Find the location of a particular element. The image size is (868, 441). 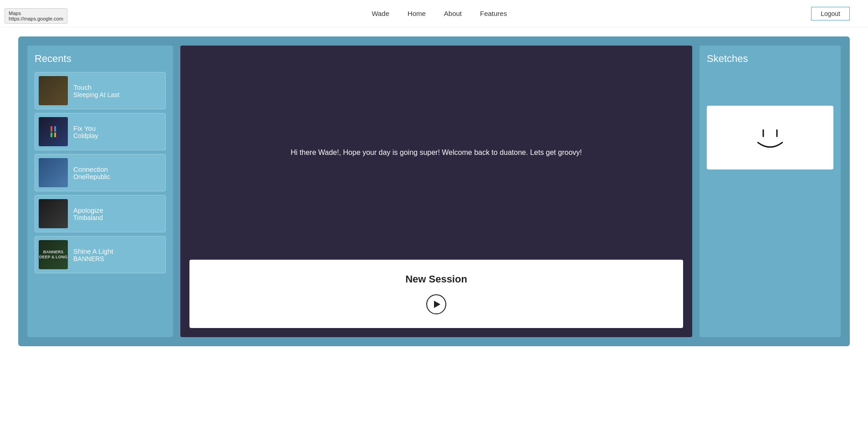

tooltip-line2: https://maps.google.com is located at coordinates (36, 19).